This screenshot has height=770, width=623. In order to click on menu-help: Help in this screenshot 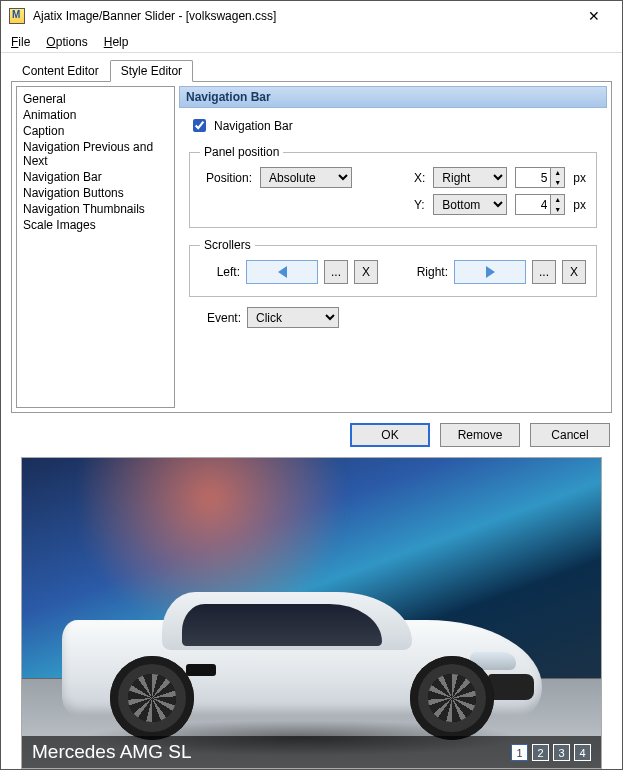, I will do `click(116, 42)`.